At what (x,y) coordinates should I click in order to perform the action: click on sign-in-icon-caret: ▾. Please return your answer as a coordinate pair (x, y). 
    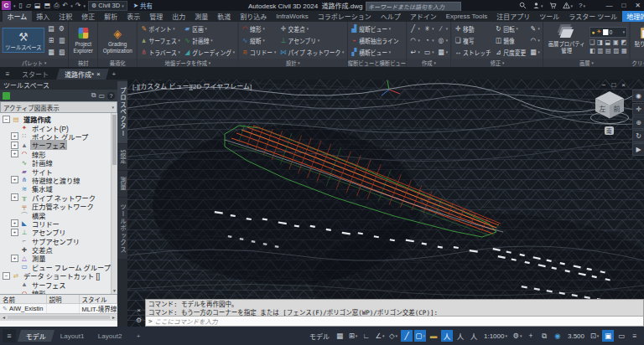
    Looking at the image, I should click on (542, 6).